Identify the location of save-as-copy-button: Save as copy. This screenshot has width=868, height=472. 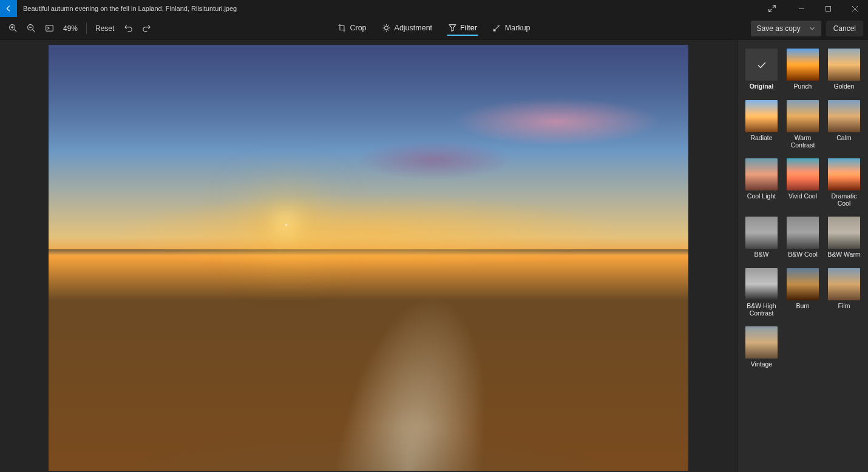
(786, 29).